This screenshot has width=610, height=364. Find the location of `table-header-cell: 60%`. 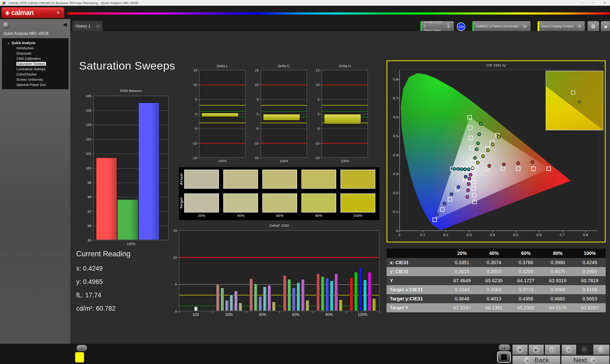

table-header-cell: 60% is located at coordinates (526, 253).